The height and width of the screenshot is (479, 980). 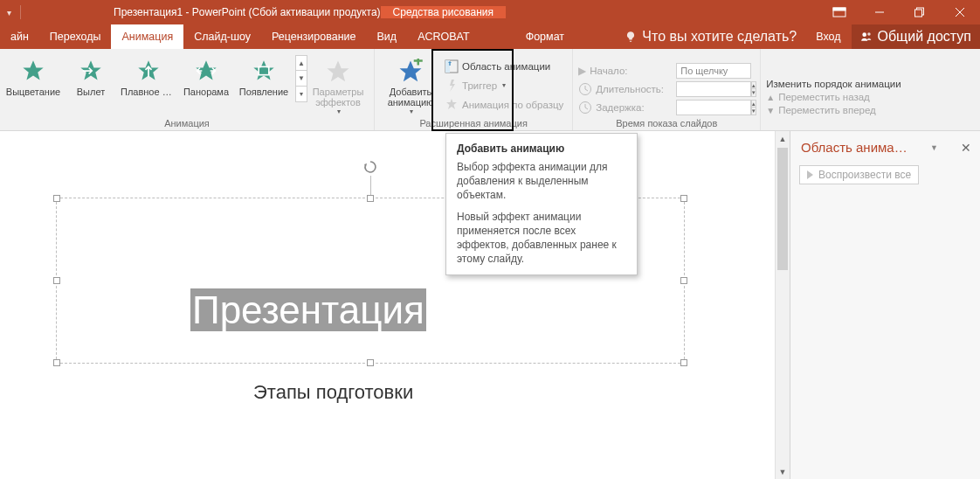 I want to click on animation-pane-title: Область анима…, so click(x=854, y=147).